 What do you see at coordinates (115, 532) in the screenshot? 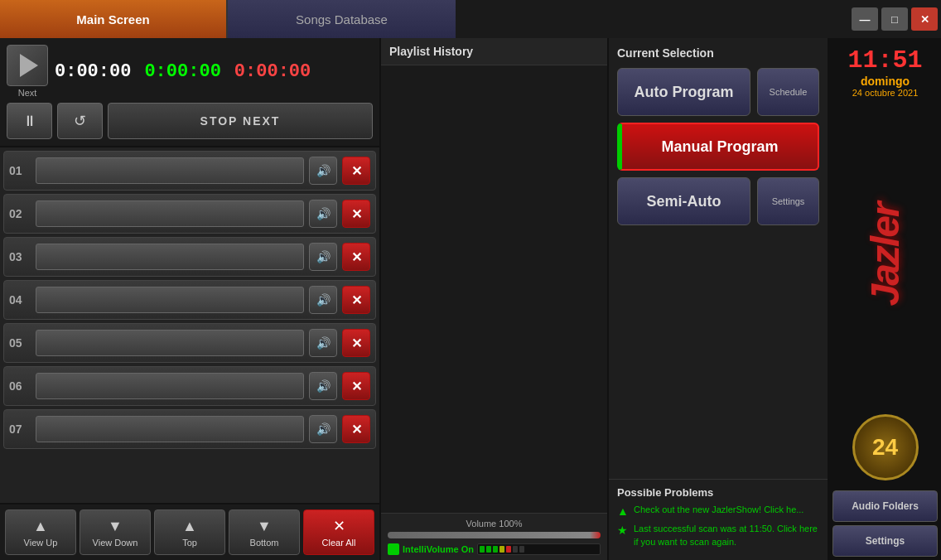
I see `view-down-button: ▼ View Down` at bounding box center [115, 532].